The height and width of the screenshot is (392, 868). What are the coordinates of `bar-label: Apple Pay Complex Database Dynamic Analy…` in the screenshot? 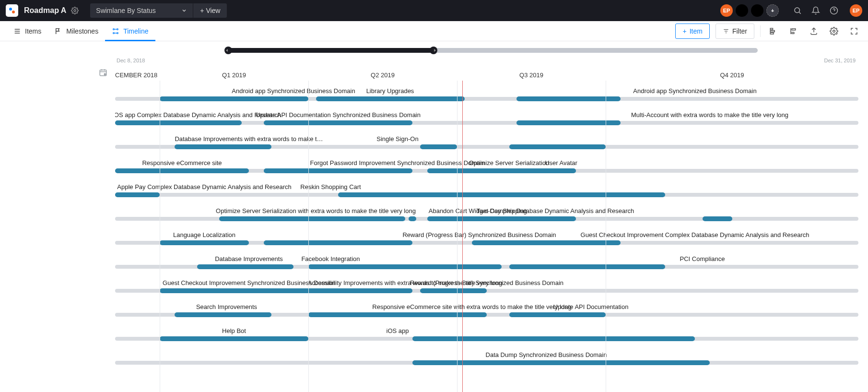 It's located at (204, 187).